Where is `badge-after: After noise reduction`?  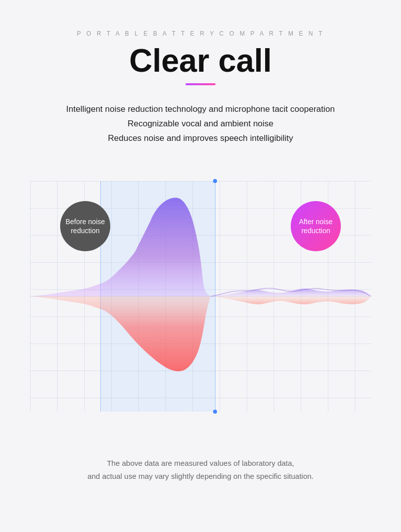 badge-after: After noise reduction is located at coordinates (316, 226).